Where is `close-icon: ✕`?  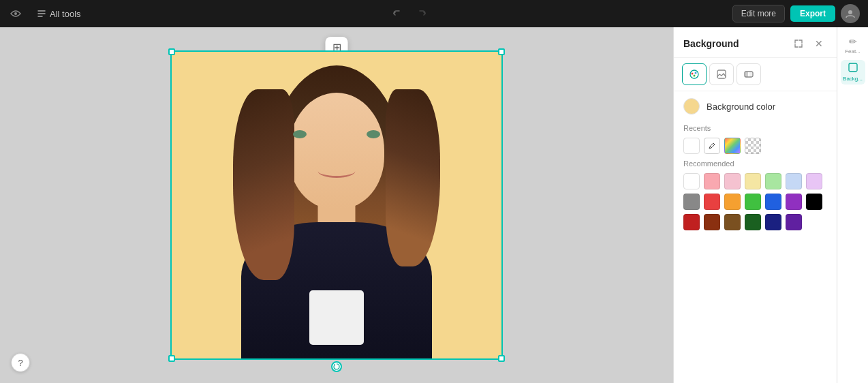
close-icon: ✕ is located at coordinates (819, 44).